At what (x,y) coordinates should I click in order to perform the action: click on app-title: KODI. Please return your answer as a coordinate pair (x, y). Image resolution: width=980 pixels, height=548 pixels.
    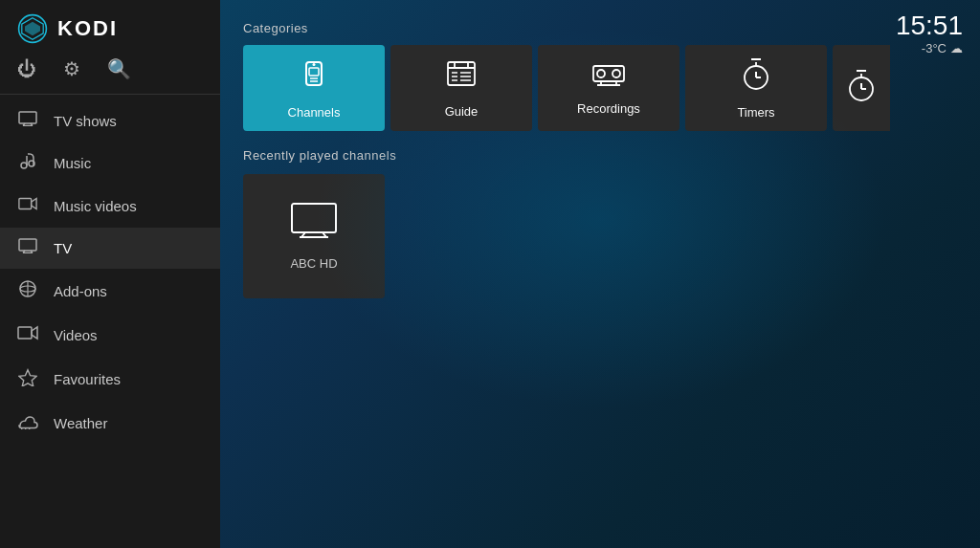
    Looking at the image, I should click on (88, 29).